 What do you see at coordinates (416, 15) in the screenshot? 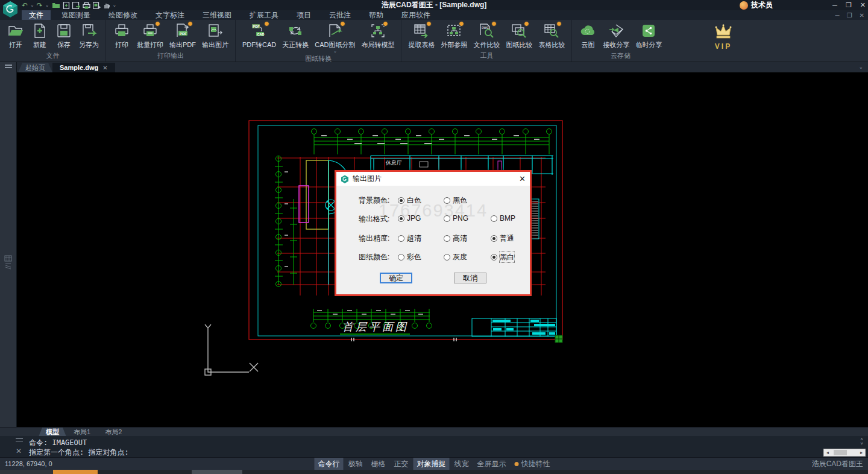
I see `menu-tab-apps: 应用软件` at bounding box center [416, 15].